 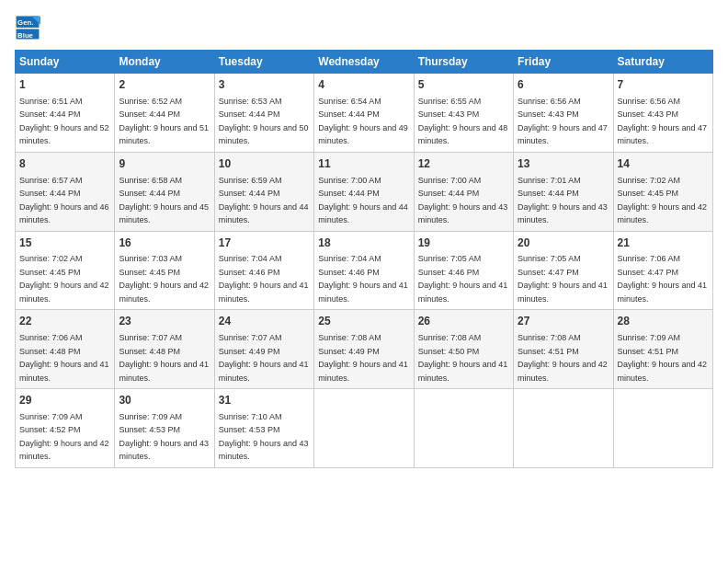 I want to click on day-info: Sunrise: 6:53 AMSunset: 4:44 PMDaylight:…, so click(x=264, y=121).